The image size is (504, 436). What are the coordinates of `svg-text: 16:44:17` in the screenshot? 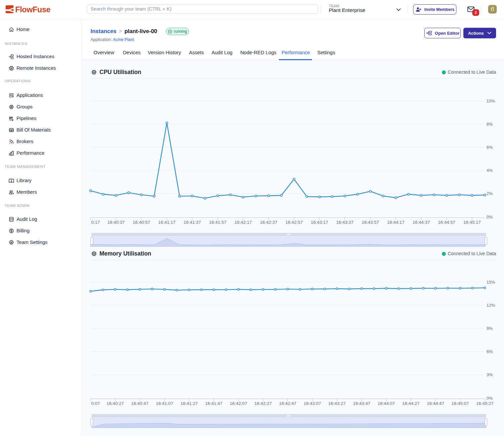 It's located at (396, 222).